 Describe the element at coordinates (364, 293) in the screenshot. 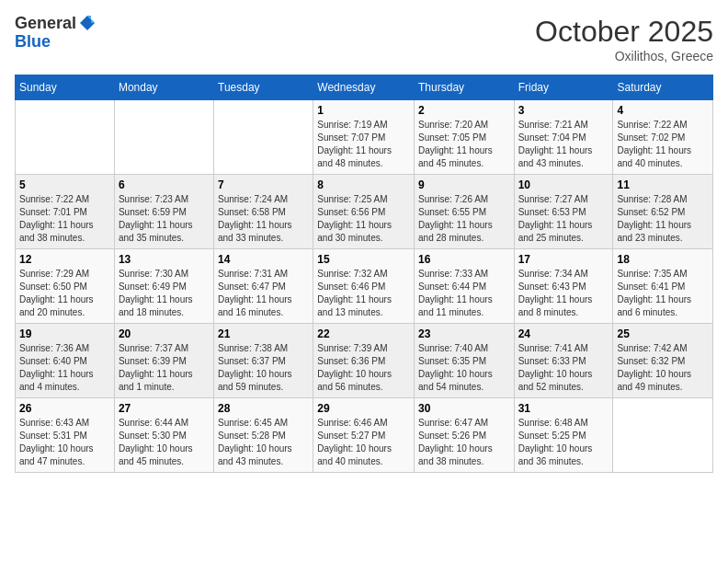

I see `day-info: Sunrise: 7:32 AM Sunset: 6:46 PM Dayligh…` at that location.